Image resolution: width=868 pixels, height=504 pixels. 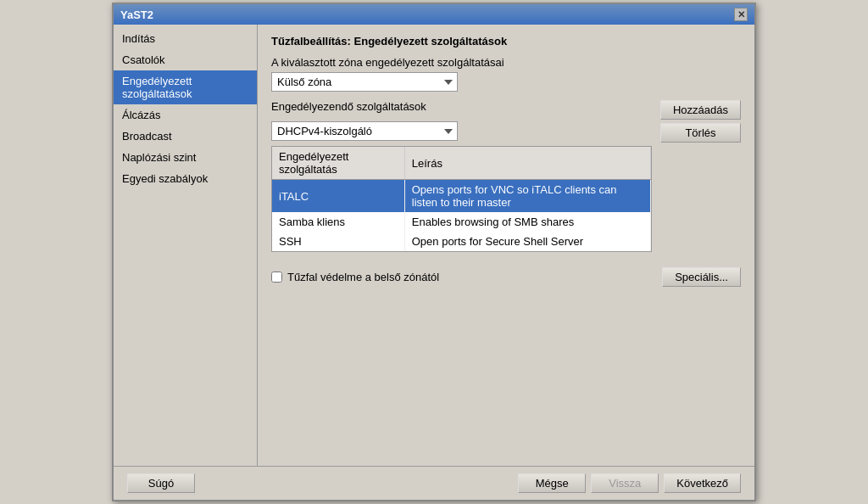 I want to click on sidebar-item-naplozasi: Naplózási szint, so click(x=185, y=158).